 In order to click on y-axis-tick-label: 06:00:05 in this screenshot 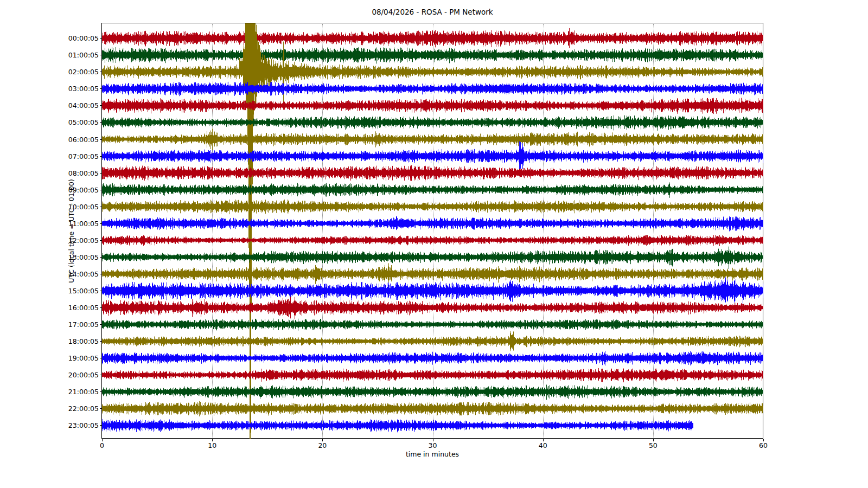, I will do `click(84, 139)`.